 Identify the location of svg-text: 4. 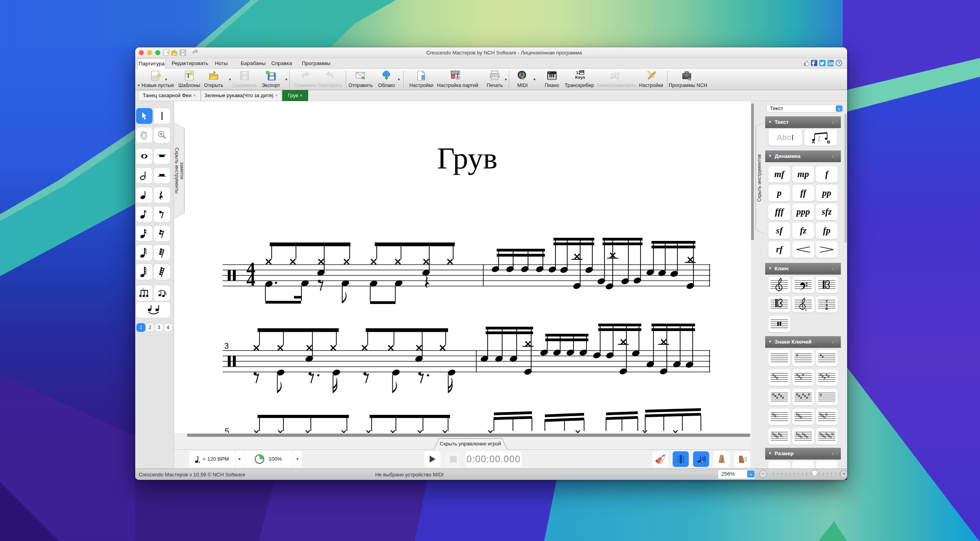
(251, 280).